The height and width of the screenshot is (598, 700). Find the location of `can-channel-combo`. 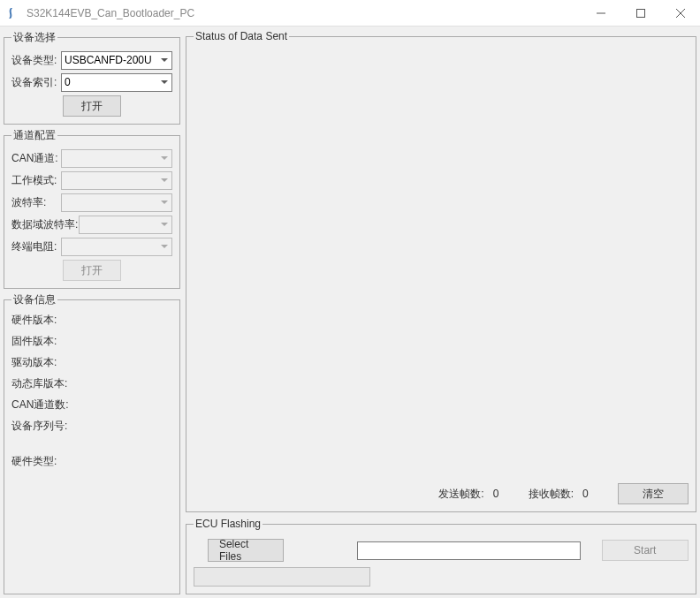

can-channel-combo is located at coordinates (117, 159).